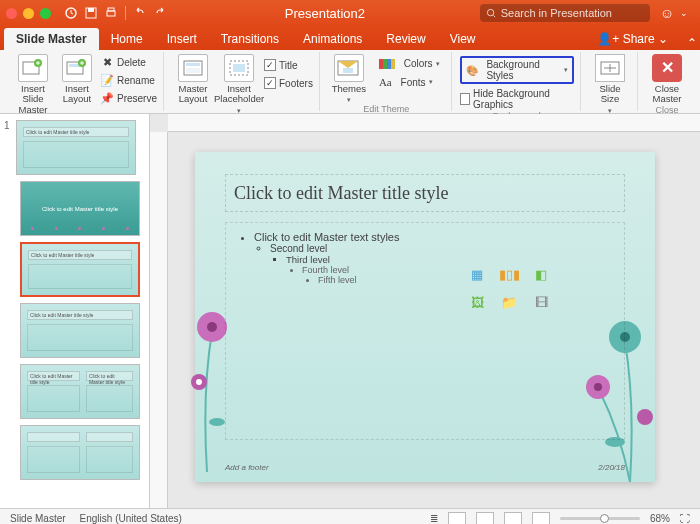  I want to click on close-master-button: ✕ Close Master, so click(667, 78).